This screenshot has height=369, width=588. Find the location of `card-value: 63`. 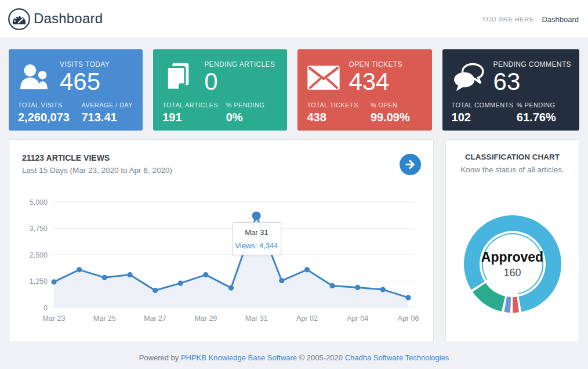

card-value: 63 is located at coordinates (532, 81).